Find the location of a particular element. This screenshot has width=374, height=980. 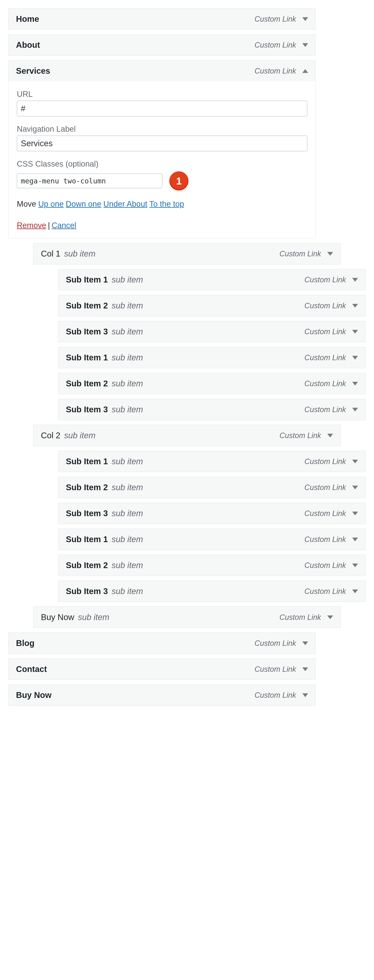

menu-item-title: Buy Now is located at coordinates (33, 695).